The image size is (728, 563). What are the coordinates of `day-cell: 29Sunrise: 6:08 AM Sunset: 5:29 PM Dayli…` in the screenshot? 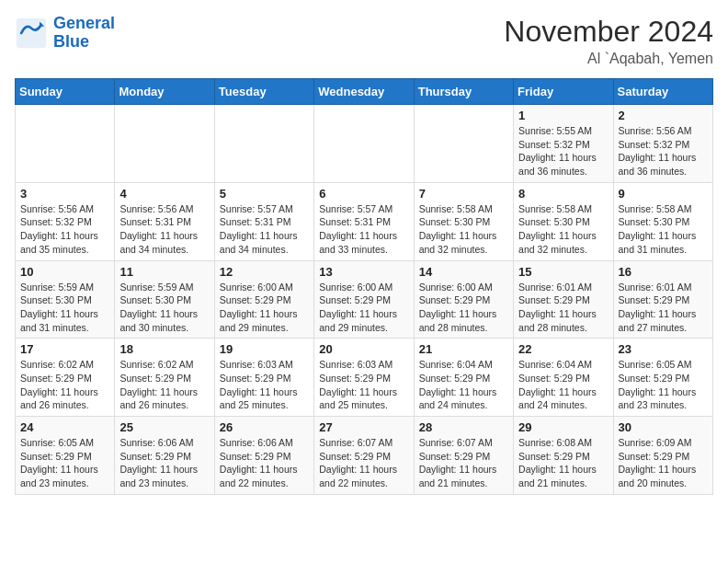 It's located at (563, 456).